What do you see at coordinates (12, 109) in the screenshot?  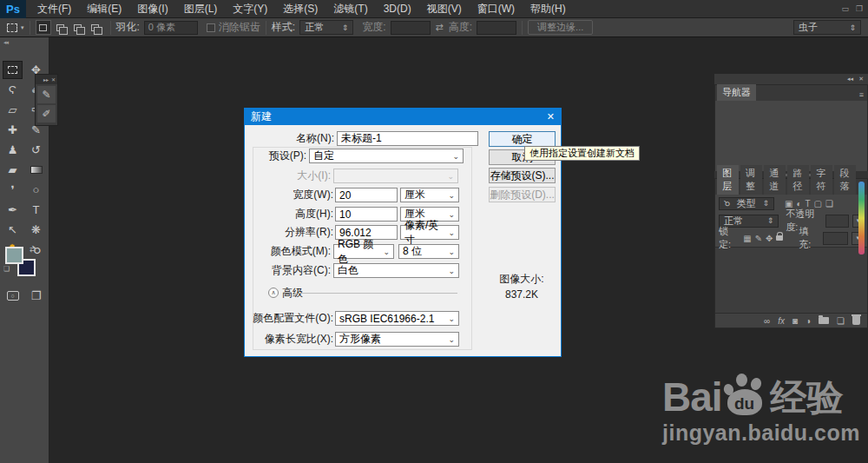 I see `perspective-crop-tool: ▱` at bounding box center [12, 109].